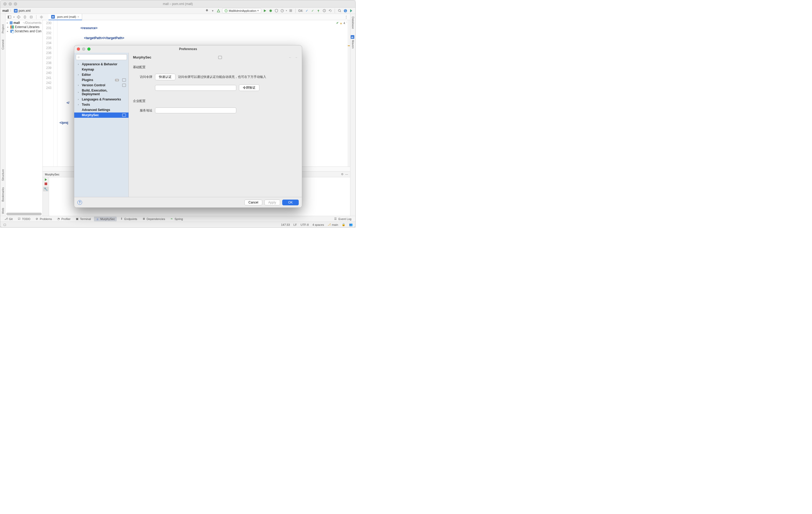 The image size is (812, 514). Describe the element at coordinates (101, 85) in the screenshot. I see `cat-vcs: ›Version Control` at that location.